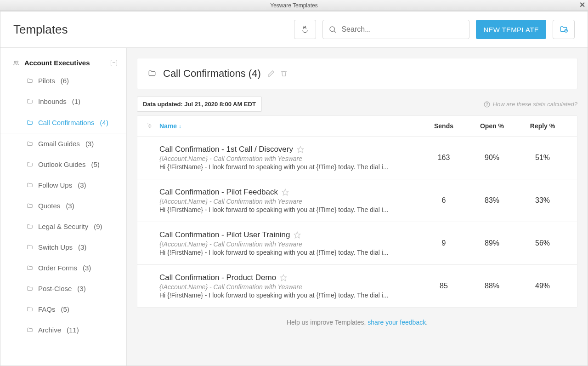 The width and height of the screenshot is (588, 366). Describe the element at coordinates (487, 104) in the screenshot. I see `help-icon` at that location.